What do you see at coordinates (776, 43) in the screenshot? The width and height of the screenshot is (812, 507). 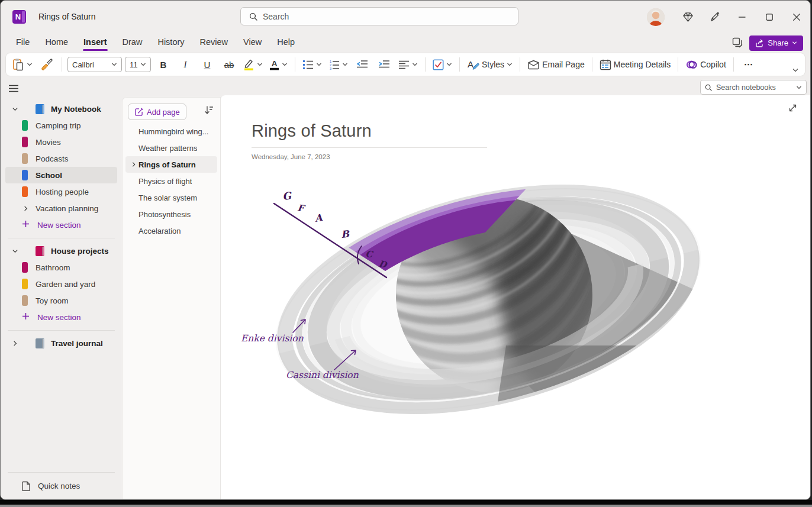 I see `share-button: Share` at bounding box center [776, 43].